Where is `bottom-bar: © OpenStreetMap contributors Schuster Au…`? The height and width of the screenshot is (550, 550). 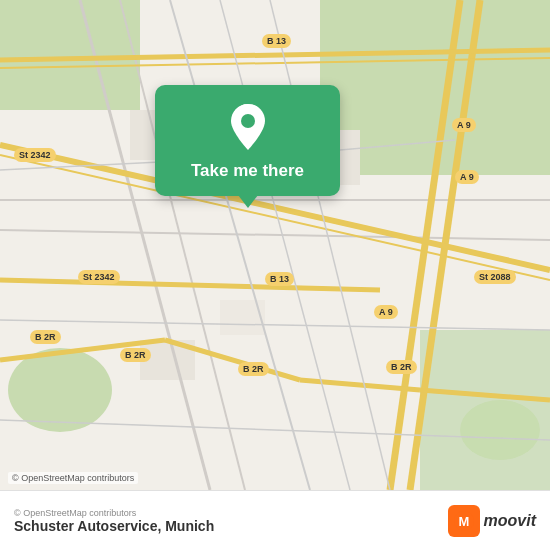 bottom-bar: © OpenStreetMap contributors Schuster Au… is located at coordinates (275, 520).